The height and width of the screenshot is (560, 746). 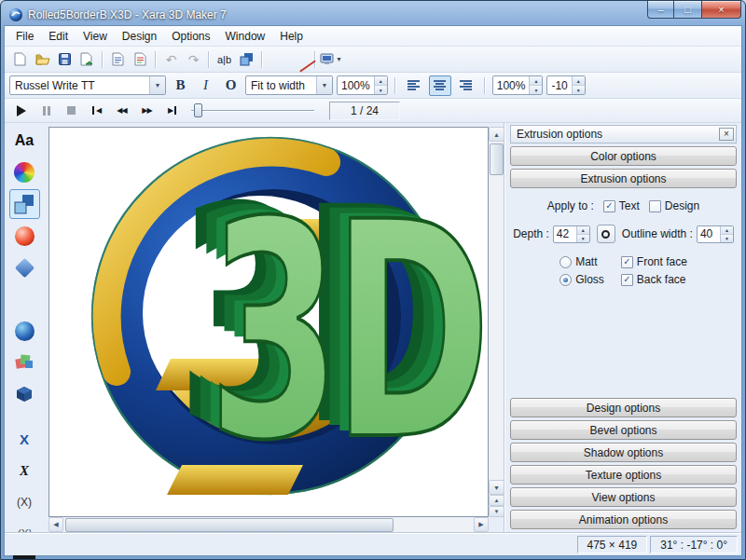 I want to click on horizontal-scroll-track, so click(x=269, y=526).